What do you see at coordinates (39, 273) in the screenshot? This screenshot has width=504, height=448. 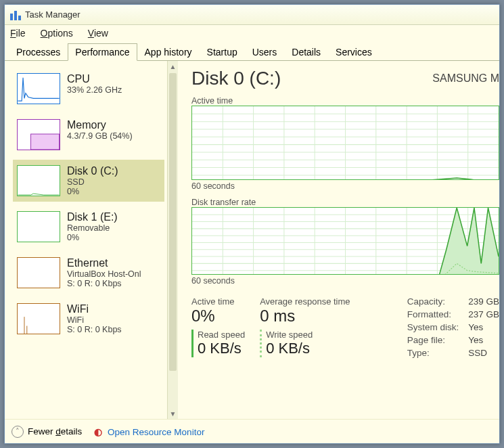 I see `ethernet-thumb` at bounding box center [39, 273].